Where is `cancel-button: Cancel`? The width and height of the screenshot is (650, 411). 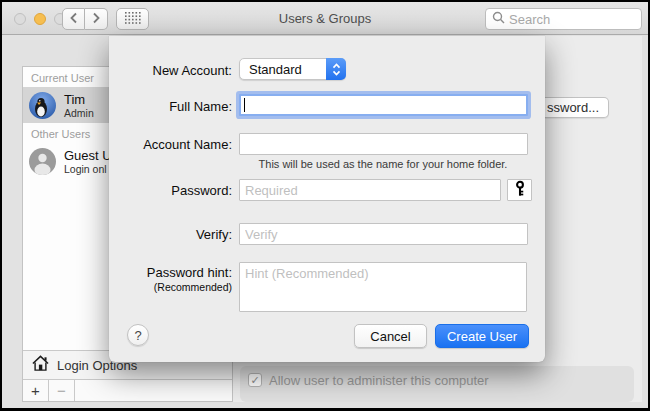 cancel-button: Cancel is located at coordinates (390, 336).